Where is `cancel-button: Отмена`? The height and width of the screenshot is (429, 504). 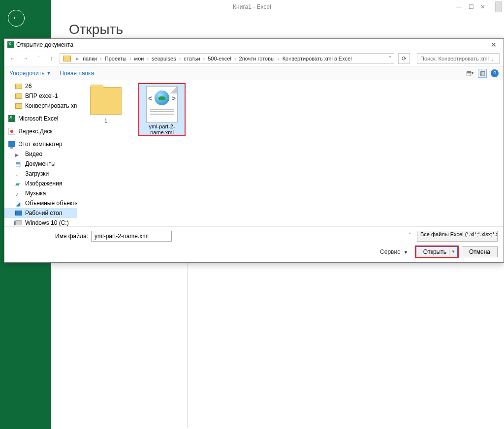 cancel-button: Отмена is located at coordinates (479, 252).